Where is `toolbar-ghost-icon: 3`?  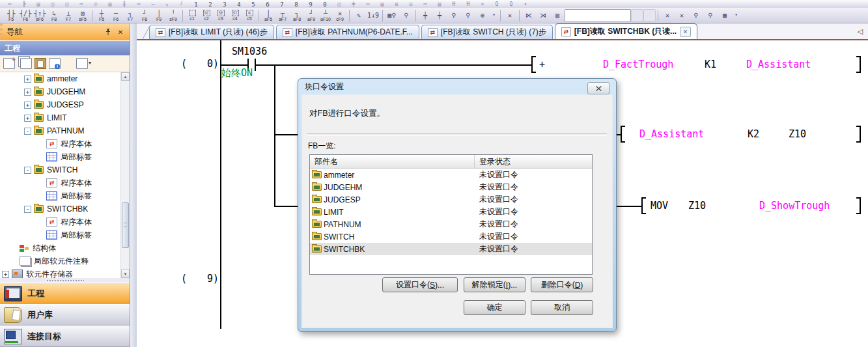 toolbar-ghost-icon: 3 is located at coordinates (225, 5).